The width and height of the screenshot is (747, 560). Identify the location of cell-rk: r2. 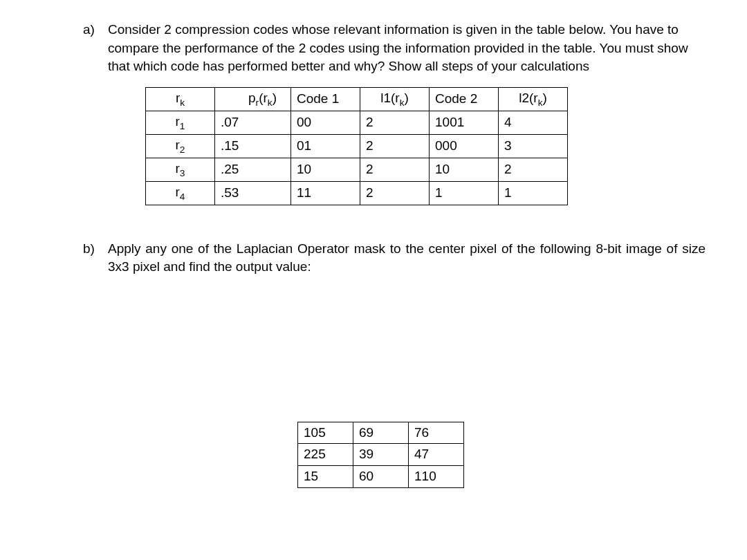
(181, 146).